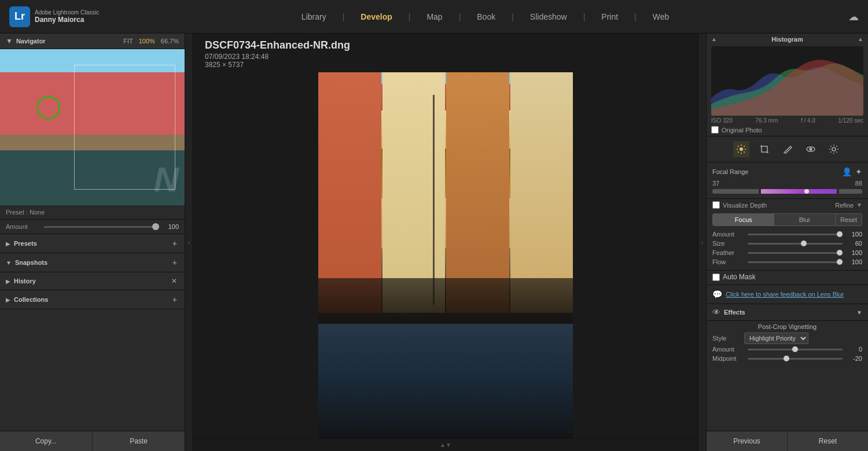  What do you see at coordinates (834, 149) in the screenshot?
I see `tool-gear` at bounding box center [834, 149].